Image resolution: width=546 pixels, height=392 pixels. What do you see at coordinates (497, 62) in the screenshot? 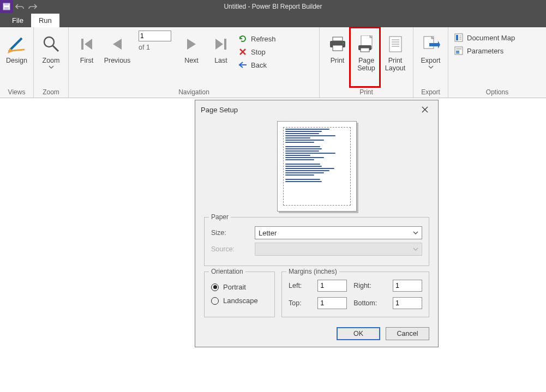
I see `group-options: Document Map Parameters Options` at bounding box center [497, 62].